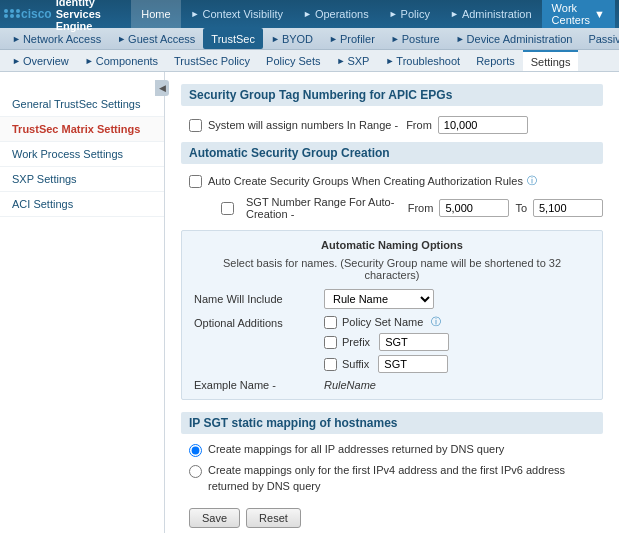 This screenshot has height=533, width=619. What do you see at coordinates (274, 518) in the screenshot?
I see `reset-button: Reset` at bounding box center [274, 518].